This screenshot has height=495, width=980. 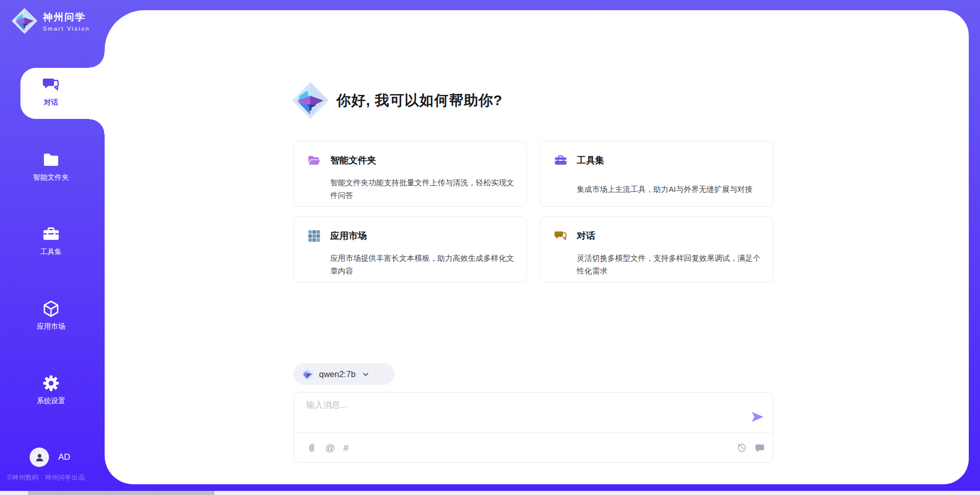 I want to click on send-icon, so click(x=757, y=417).